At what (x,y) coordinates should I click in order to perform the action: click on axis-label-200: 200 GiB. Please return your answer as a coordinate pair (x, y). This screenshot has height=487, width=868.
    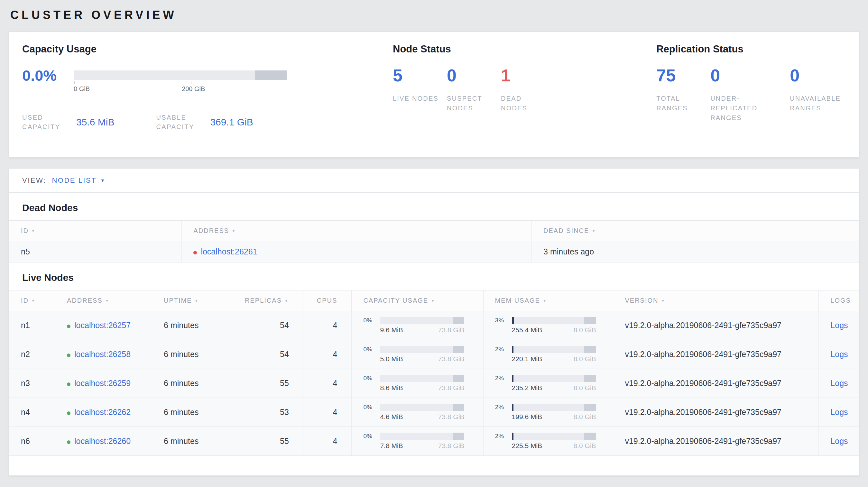
    Looking at the image, I should click on (193, 89).